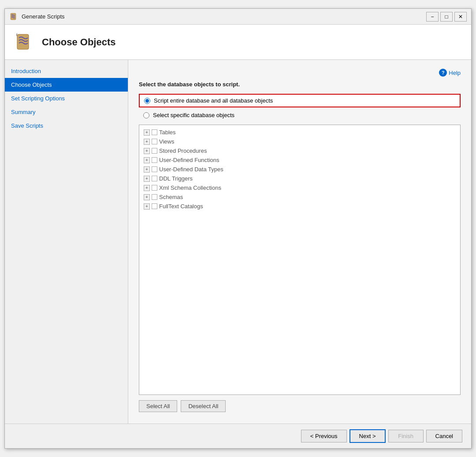 This screenshot has width=476, height=457. Describe the element at coordinates (461, 17) in the screenshot. I see `close-button: ✕` at that location.